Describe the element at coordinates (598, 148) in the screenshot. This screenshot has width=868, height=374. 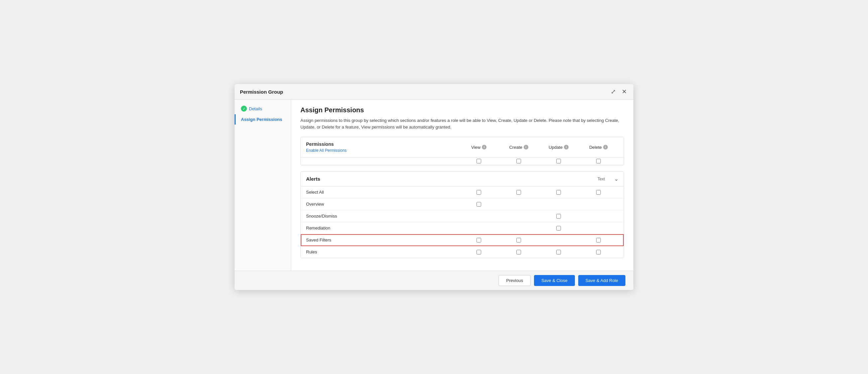
I see `delete-col-header: Delete i` at that location.